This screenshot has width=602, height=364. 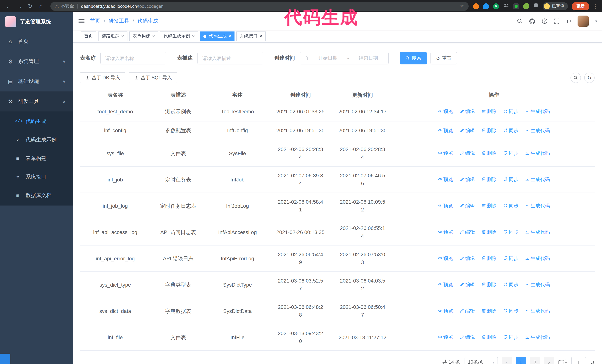 I want to click on tag-view-tab: 首页 ×, so click(x=88, y=36).